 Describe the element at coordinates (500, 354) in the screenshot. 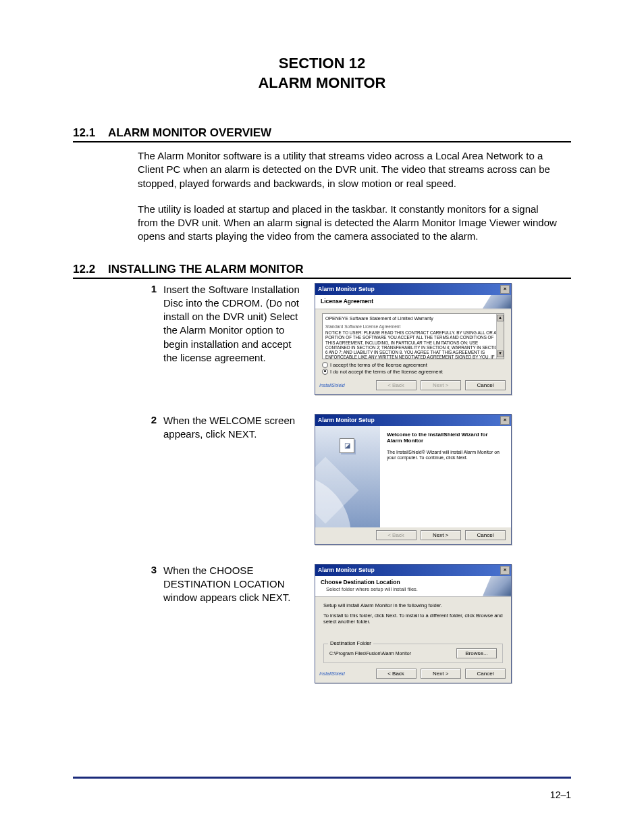

I see `scroll-down-icon: ▼` at that location.